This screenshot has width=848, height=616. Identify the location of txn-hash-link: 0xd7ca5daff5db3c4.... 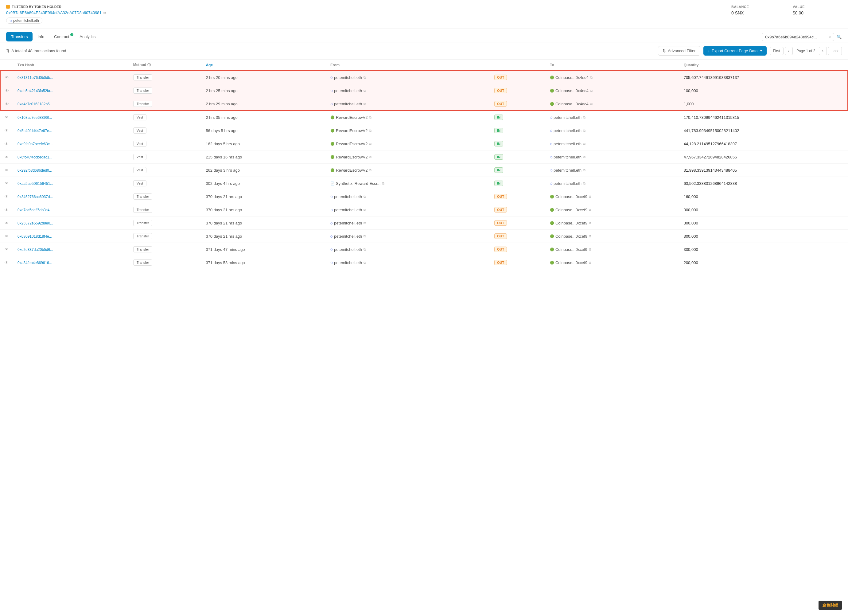
(35, 210).